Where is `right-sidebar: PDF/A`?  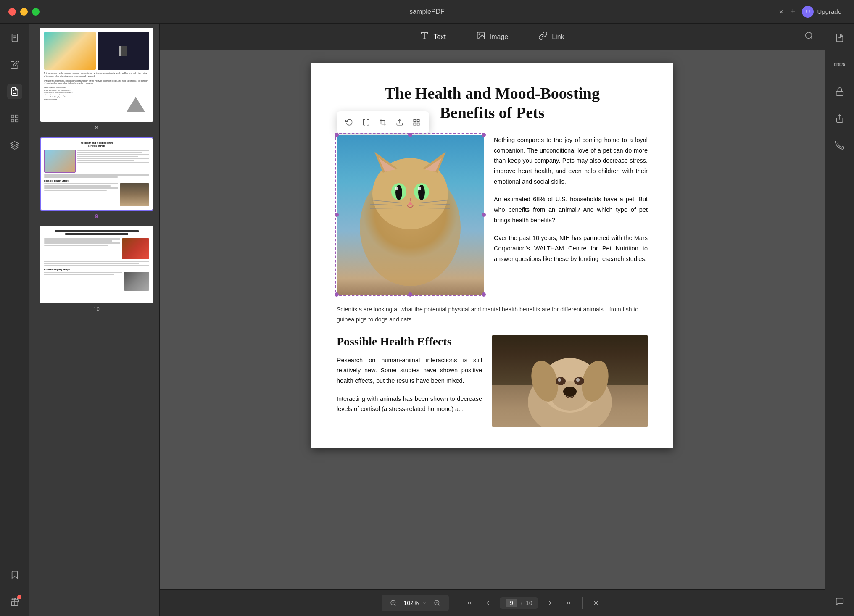 right-sidebar: PDF/A is located at coordinates (839, 320).